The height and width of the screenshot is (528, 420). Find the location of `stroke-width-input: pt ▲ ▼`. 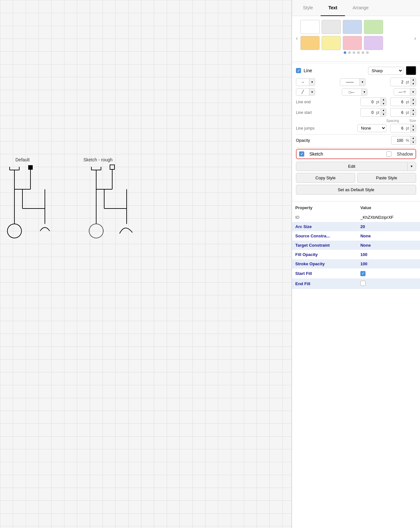

stroke-width-input: pt ▲ ▼ is located at coordinates (403, 82).